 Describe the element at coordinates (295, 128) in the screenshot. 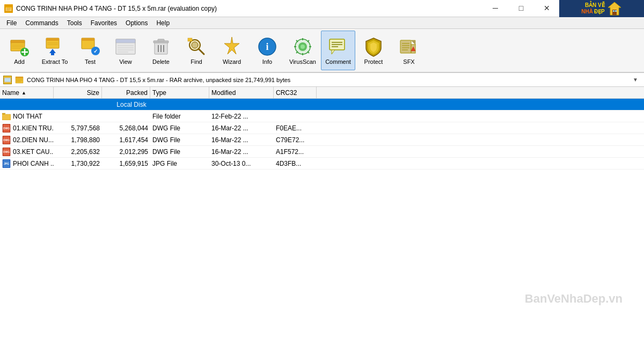

I see `file-crc-cell: F0EAE...` at that location.